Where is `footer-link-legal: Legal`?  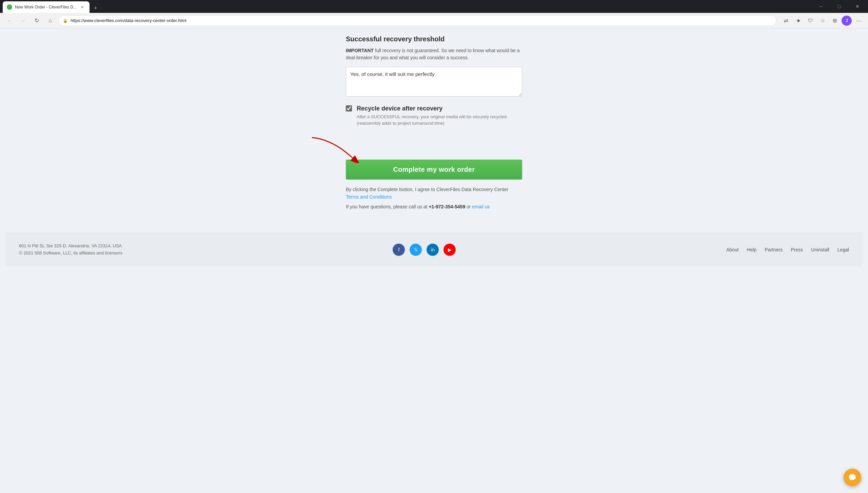 footer-link-legal: Legal is located at coordinates (843, 250).